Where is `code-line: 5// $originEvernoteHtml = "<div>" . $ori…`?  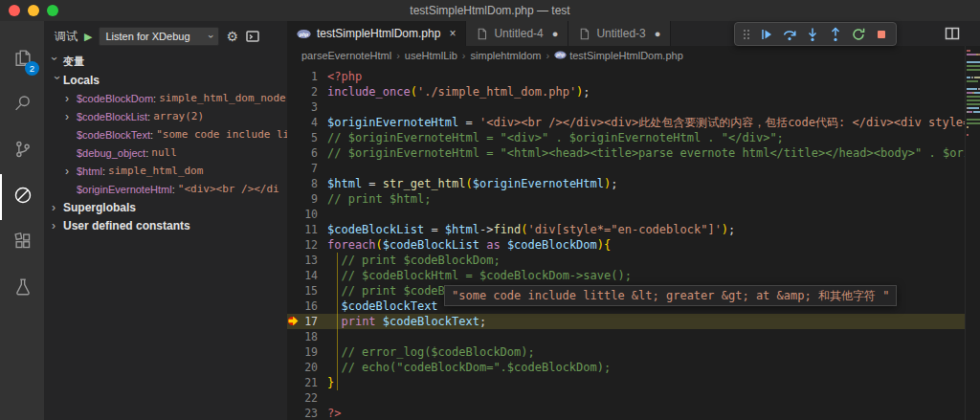 code-line: 5// $originEvernoteHtml = "<div>" . $ori… is located at coordinates (626, 138).